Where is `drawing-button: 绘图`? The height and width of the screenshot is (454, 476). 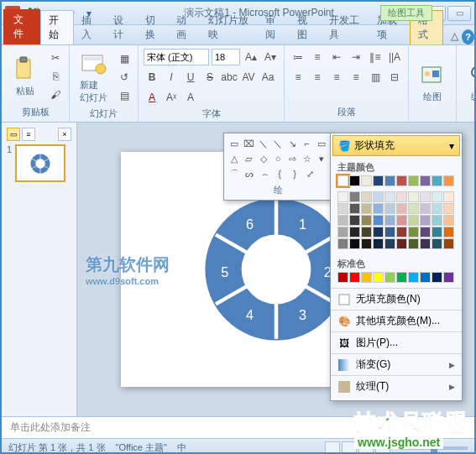 drawing-button: 绘图 is located at coordinates (432, 82).